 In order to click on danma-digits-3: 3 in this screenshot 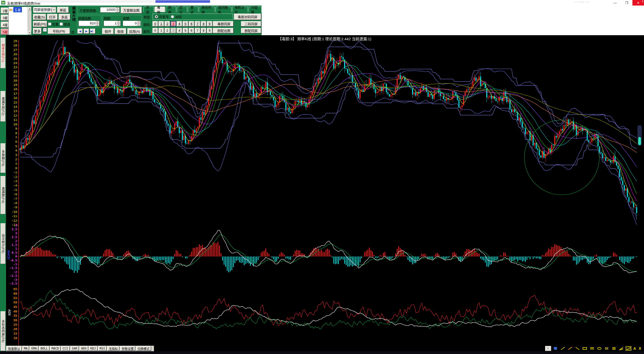, I will do `click(173, 24)`.